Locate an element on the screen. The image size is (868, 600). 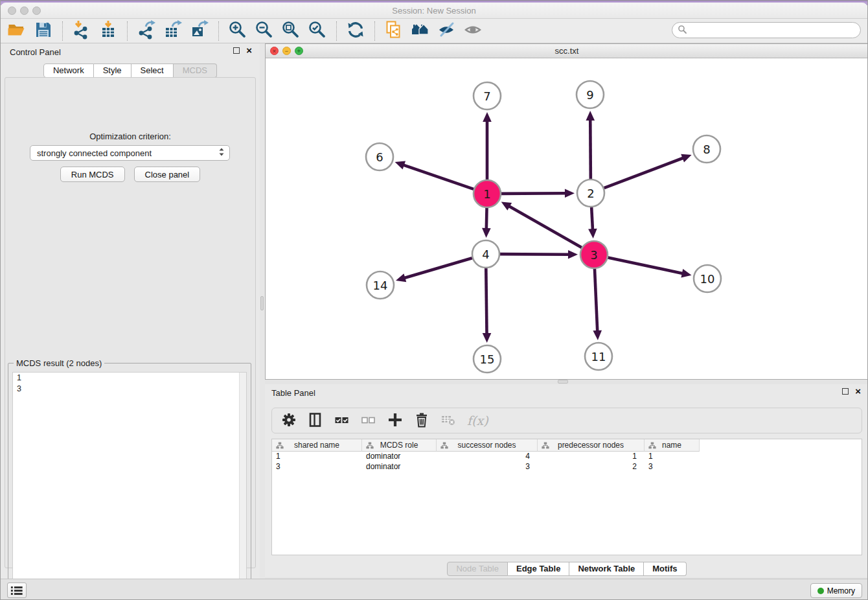
table-panel-mode-button is located at coordinates (315, 421).